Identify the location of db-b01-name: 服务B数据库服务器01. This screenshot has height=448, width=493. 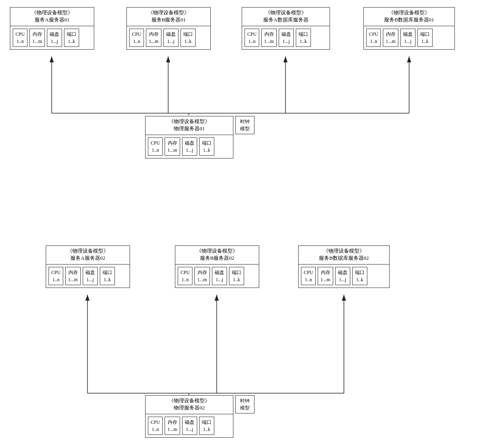
(409, 21).